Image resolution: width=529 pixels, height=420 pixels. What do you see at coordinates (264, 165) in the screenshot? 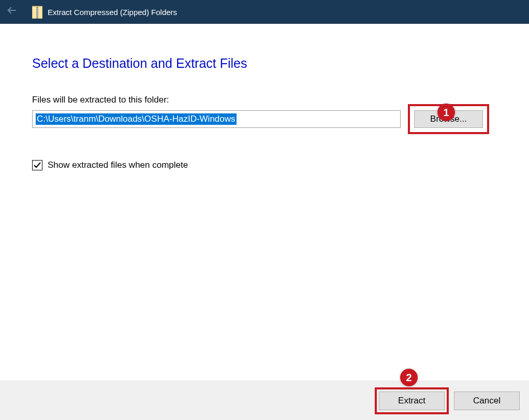
I see `show-extracted-checkbox-row: Show extracted files when complete` at bounding box center [264, 165].